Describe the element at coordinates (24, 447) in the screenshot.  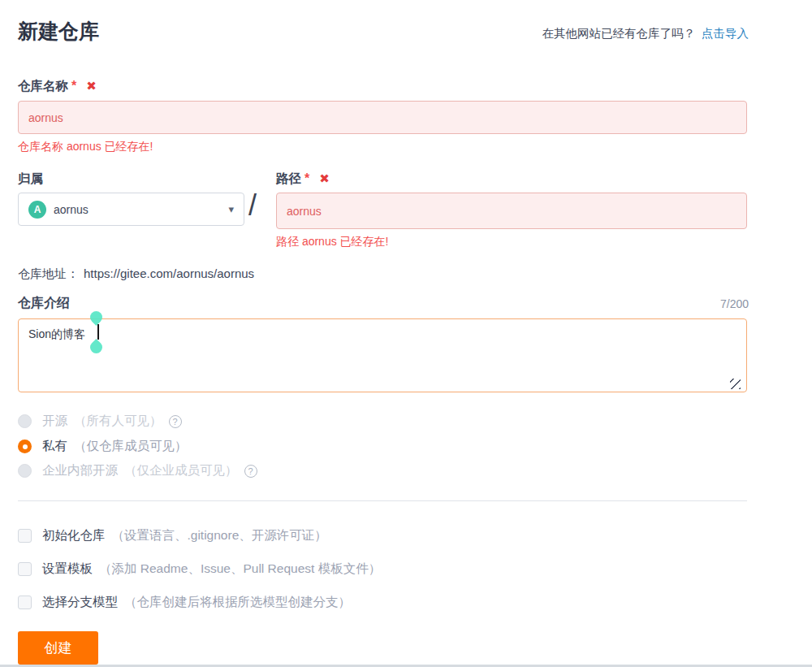
I see `radio-button-private` at that location.